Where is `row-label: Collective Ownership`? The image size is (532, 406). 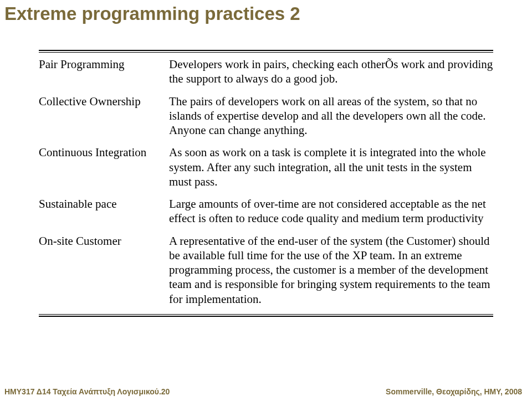
row-label: Collective Ownership is located at coordinates (104, 101).